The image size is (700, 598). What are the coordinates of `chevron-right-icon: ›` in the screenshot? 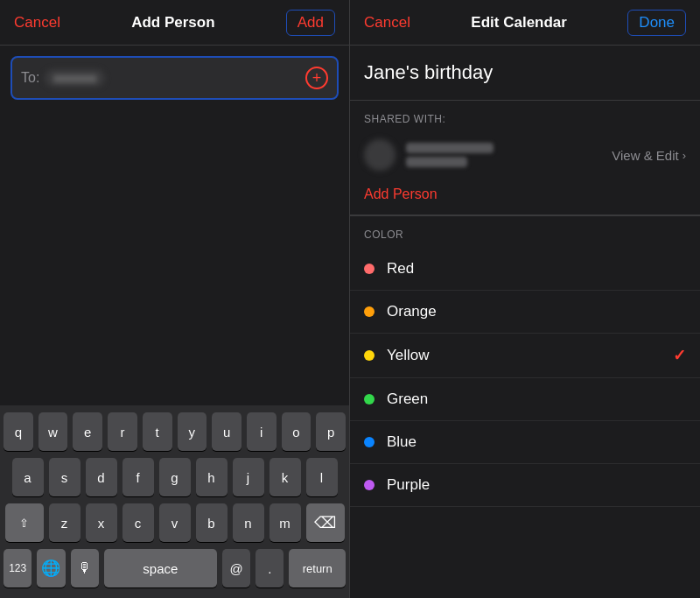 It's located at (684, 156).